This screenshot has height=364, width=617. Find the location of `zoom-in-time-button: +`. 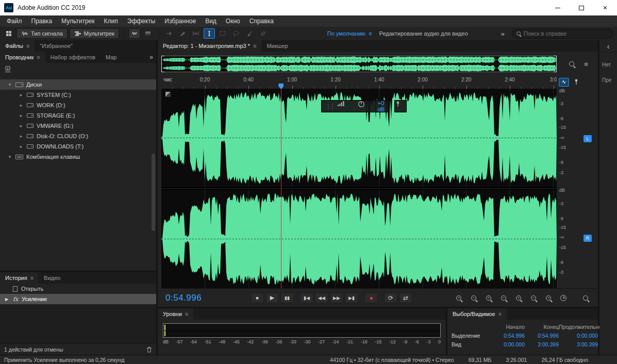

zoom-in-time-button: + is located at coordinates (489, 298).